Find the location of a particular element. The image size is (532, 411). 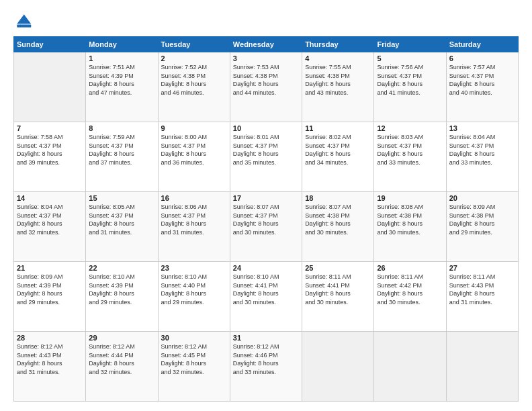

calendar-cell: 19Sunrise: 8:08 AMSunset: 4:38 PMDayligh… is located at coordinates (410, 227).